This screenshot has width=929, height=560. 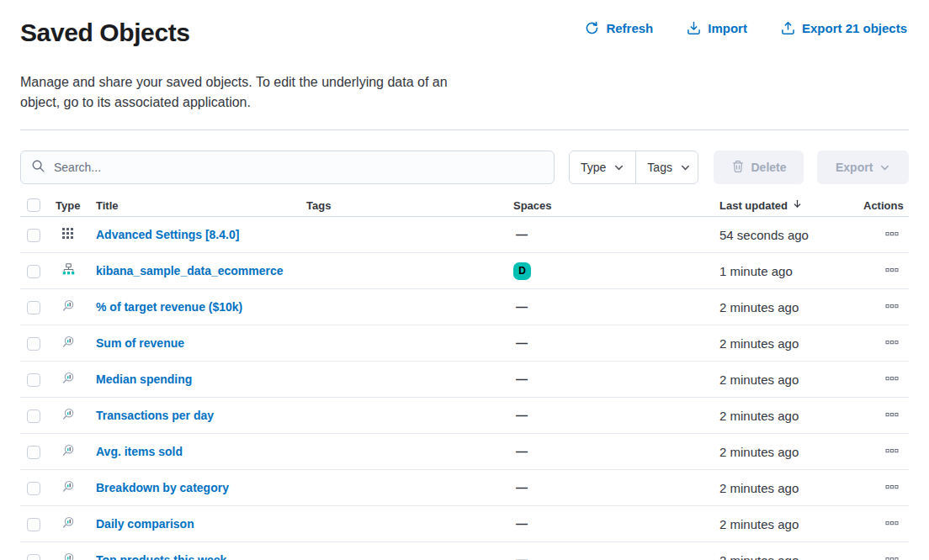 What do you see at coordinates (69, 234) in the screenshot?
I see `advanced-settings-icon` at bounding box center [69, 234].